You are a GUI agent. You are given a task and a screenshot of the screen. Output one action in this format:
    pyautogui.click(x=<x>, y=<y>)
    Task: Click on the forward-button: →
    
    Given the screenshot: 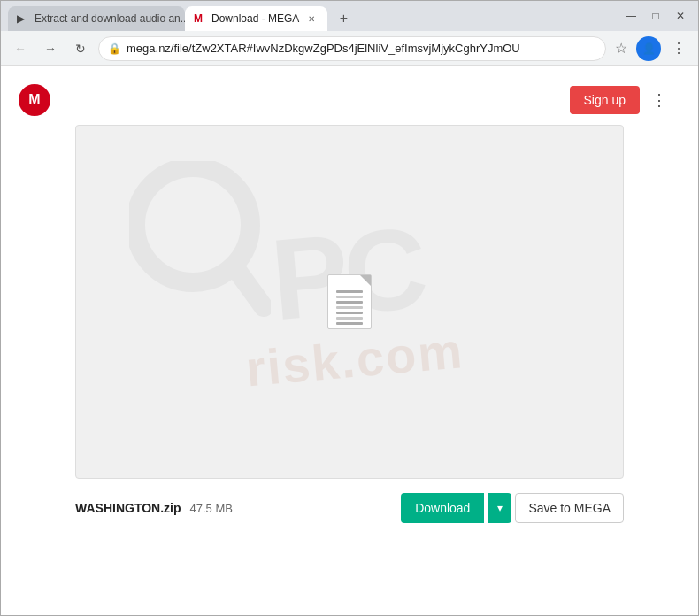 What is the action you would take?
    pyautogui.click(x=50, y=49)
    